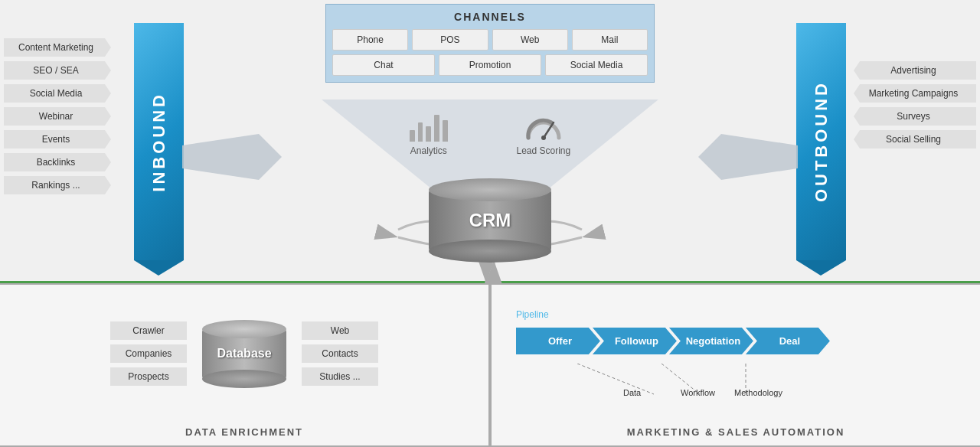 The width and height of the screenshot is (980, 447). Describe the element at coordinates (915, 70) in the screenshot. I see `list-item-advertising: Advertising` at that location.